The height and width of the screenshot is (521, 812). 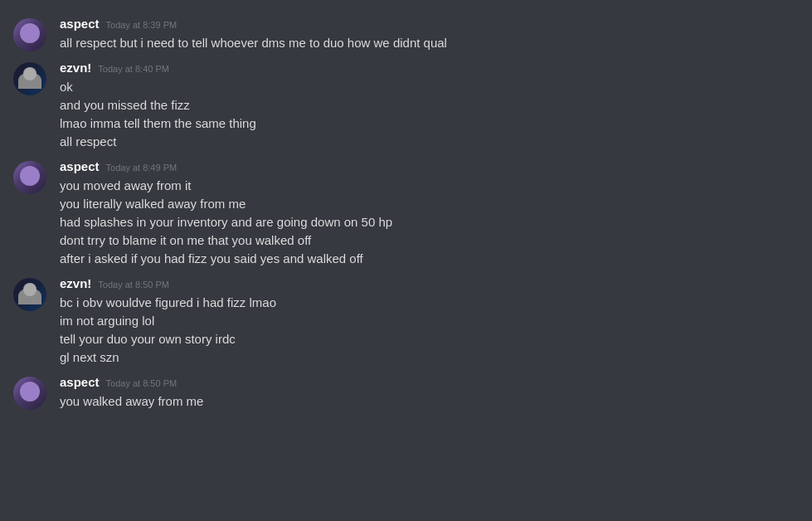 I want to click on message-line: im not arguing lol, so click(x=430, y=321).